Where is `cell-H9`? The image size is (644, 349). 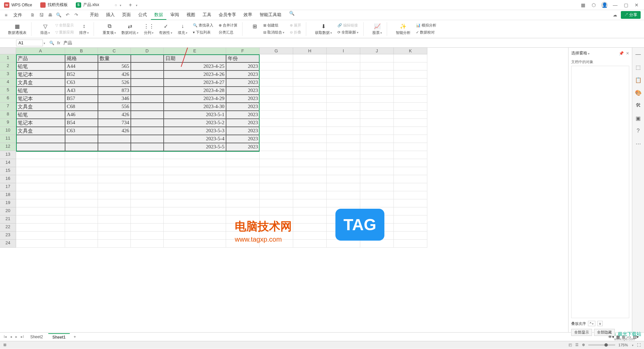 cell-H9 is located at coordinates (310, 123).